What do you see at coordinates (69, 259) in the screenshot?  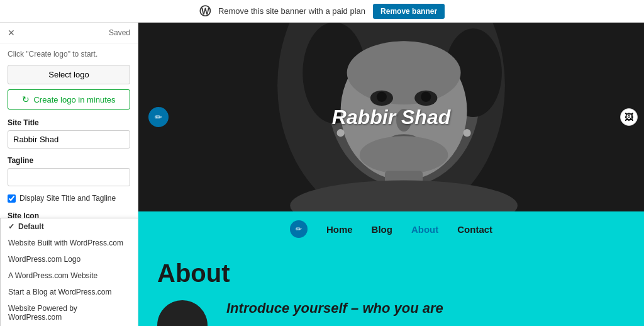 I see `dropdown-item-wp-logo: WordPress.com Logo` at bounding box center [69, 259].